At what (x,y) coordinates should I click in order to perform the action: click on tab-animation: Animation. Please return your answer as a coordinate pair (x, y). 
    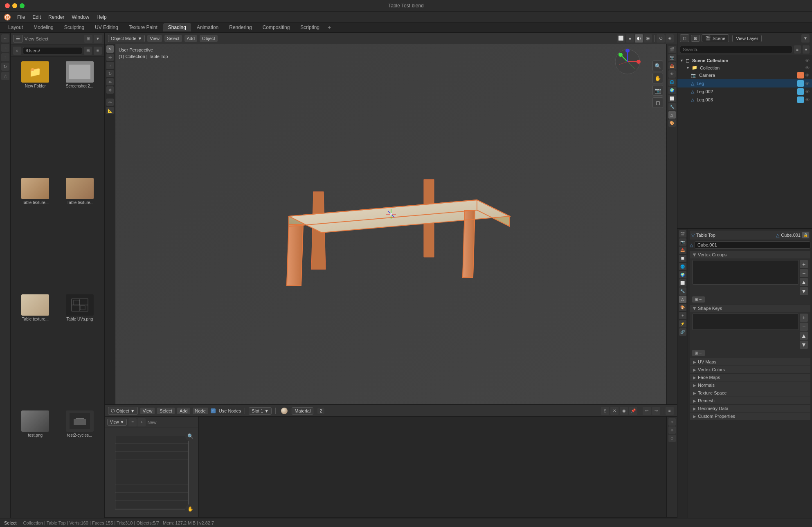
    Looking at the image, I should click on (208, 27).